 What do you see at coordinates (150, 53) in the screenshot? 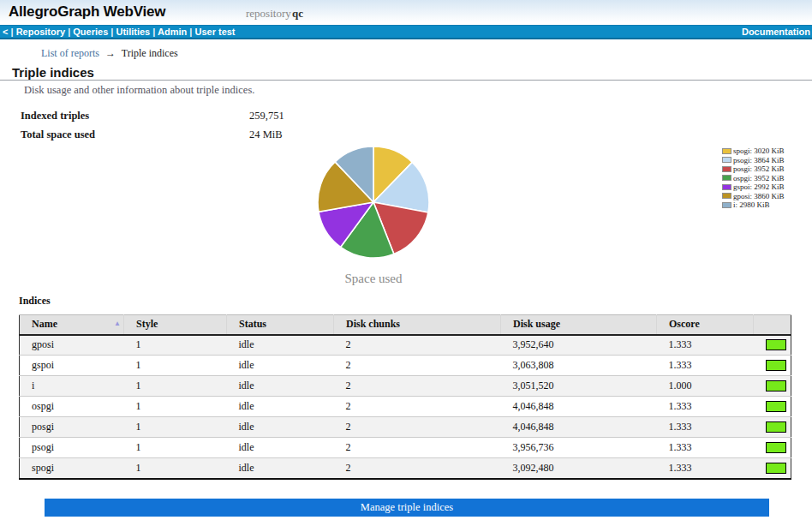
I see `breadcrumb-current: Triple indices` at bounding box center [150, 53].